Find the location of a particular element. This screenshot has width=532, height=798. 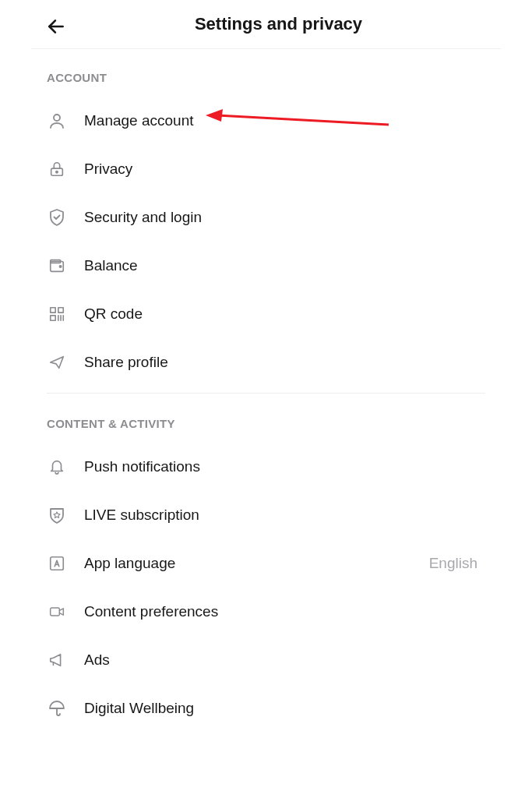

row-privacy: Privacy is located at coordinates (266, 169).